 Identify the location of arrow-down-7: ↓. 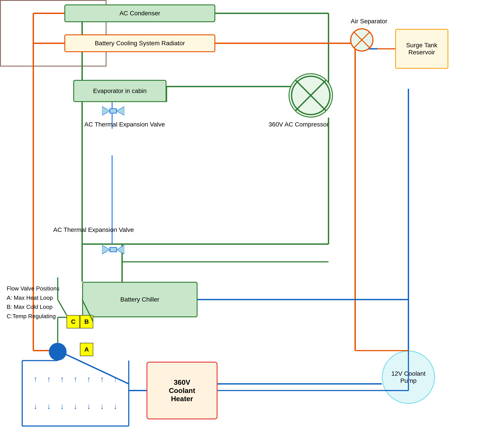
(115, 406).